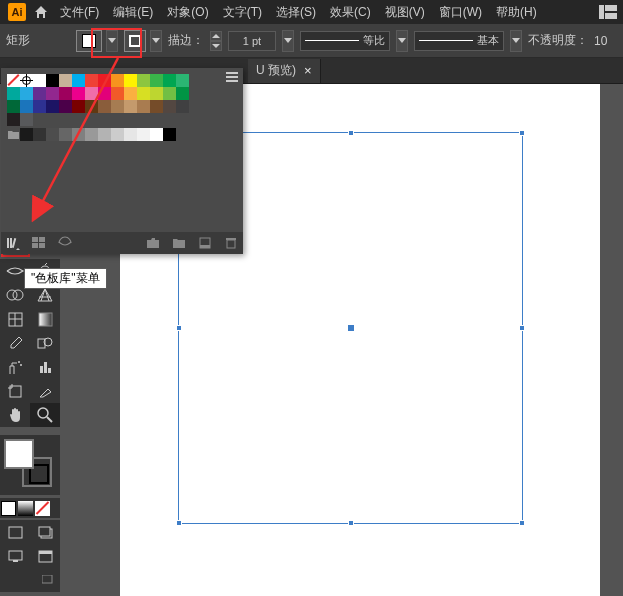  Describe the element at coordinates (516, 41) in the screenshot. I see `brush-dropdown` at that location.